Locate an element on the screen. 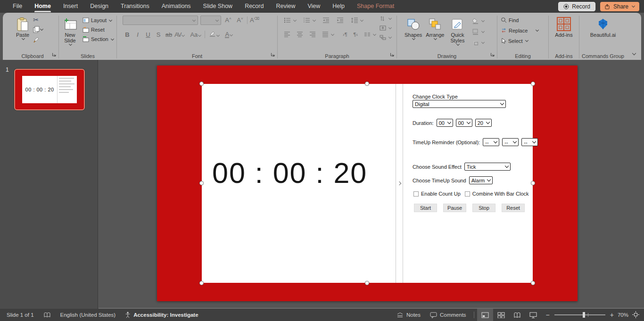 This screenshot has height=321, width=644. selection-handle-top-right is located at coordinates (533, 84).